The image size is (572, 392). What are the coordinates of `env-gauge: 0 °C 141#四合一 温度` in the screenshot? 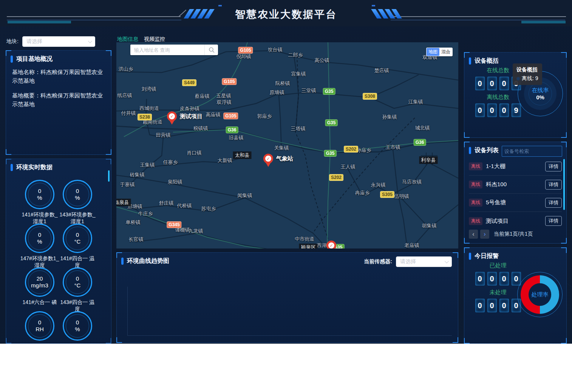 It's located at (78, 245).